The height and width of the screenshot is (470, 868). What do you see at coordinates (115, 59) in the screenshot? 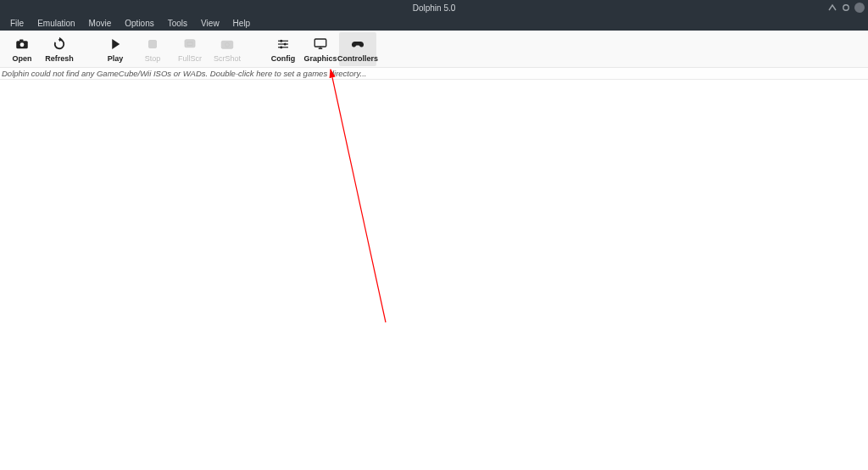
I see `play-label: Play` at bounding box center [115, 59].